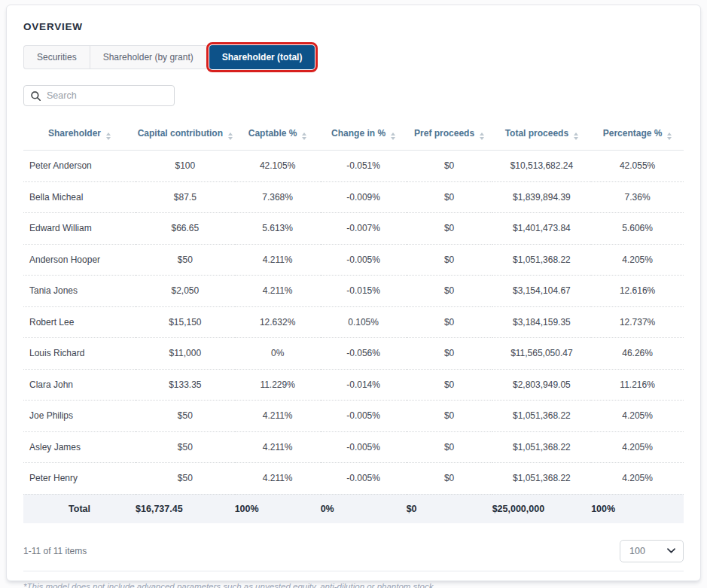 The image size is (707, 588). Describe the element at coordinates (39, 96) in the screenshot. I see `search-icon` at that location.